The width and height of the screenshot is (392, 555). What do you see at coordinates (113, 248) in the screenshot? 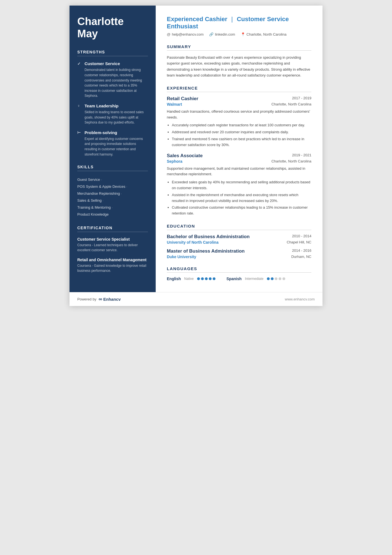
I see `cert-desc-1: Coursera - Learned techniques to deliver…` at bounding box center [113, 248].